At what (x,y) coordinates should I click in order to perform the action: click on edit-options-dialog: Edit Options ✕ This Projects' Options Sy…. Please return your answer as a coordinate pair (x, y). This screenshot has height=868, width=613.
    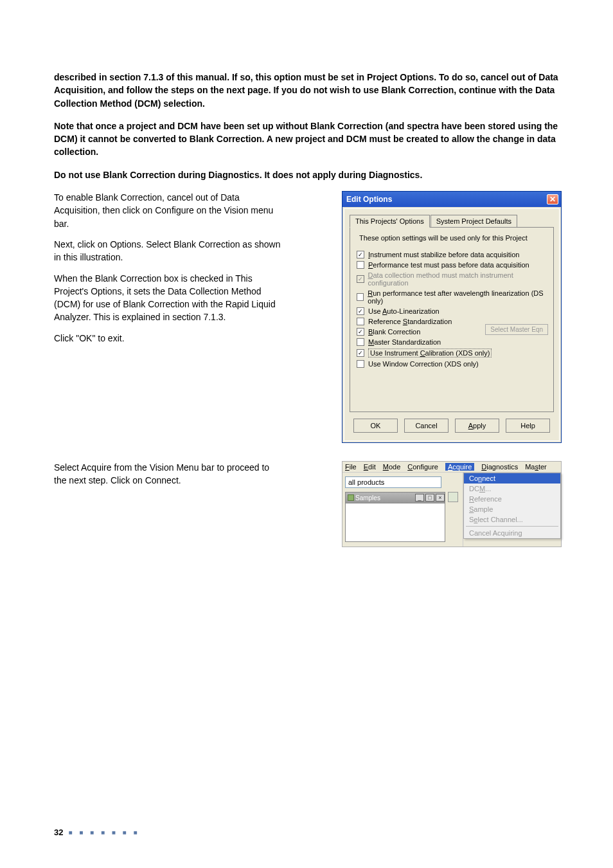
    Looking at the image, I should click on (452, 317).